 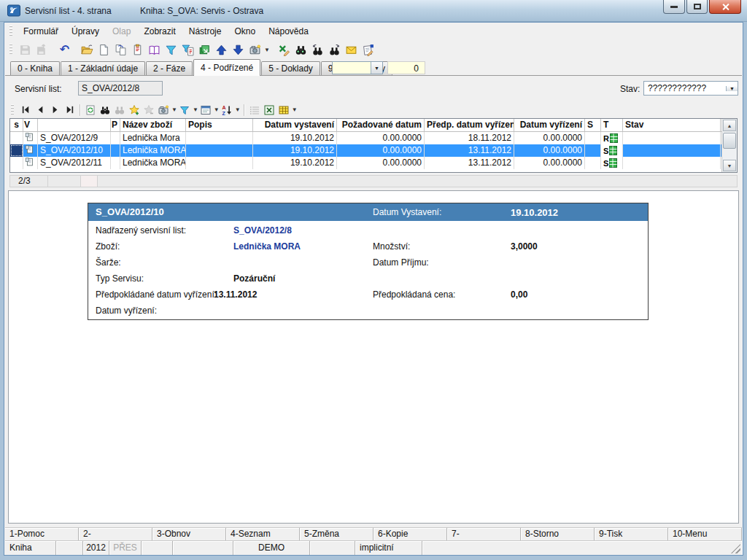 What do you see at coordinates (263, 534) in the screenshot?
I see `fkey-4-seznam: 4-Seznam` at bounding box center [263, 534].